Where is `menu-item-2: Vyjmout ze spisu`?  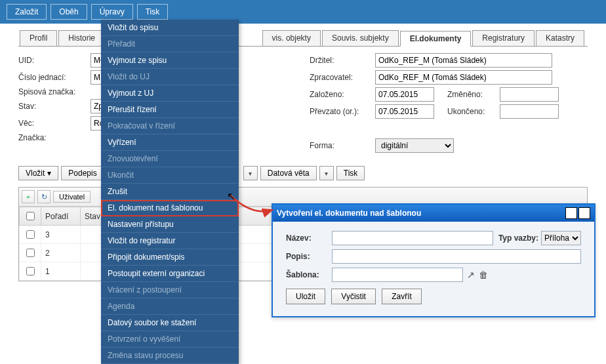 menu-item-2: Vyjmout ze spisu is located at coordinates (170, 60).